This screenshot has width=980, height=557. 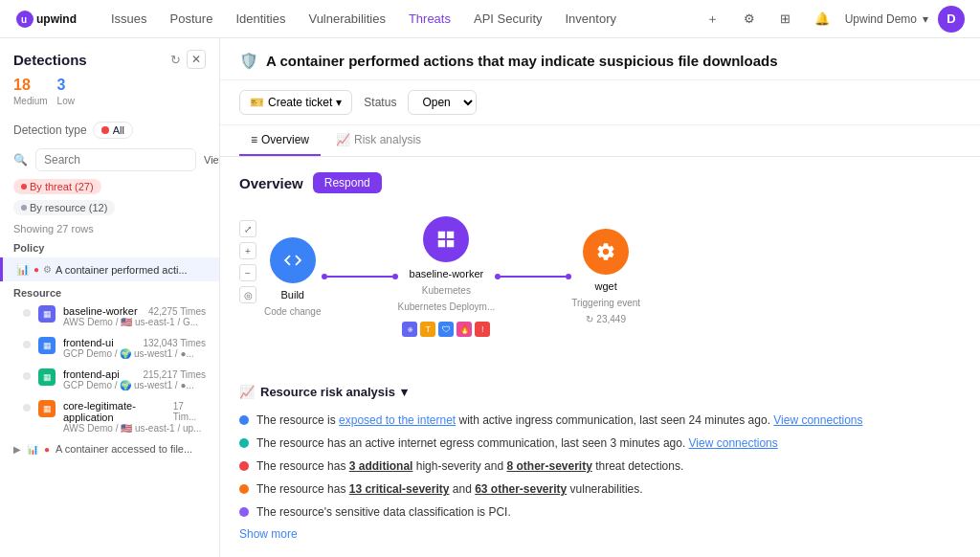 What do you see at coordinates (260, 19) in the screenshot?
I see `nav-identities: Identities` at bounding box center [260, 19].